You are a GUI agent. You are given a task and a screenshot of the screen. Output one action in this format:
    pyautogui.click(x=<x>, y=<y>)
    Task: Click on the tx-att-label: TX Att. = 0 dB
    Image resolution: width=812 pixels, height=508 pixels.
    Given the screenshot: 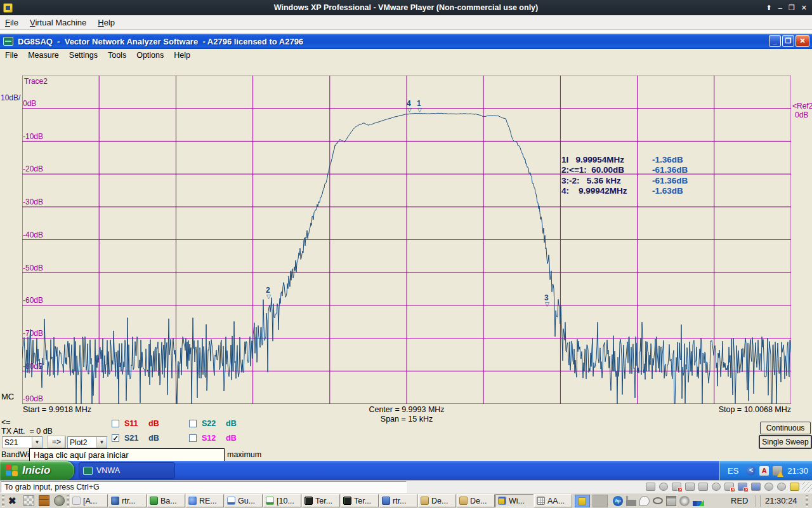 What is the action you would take?
    pyautogui.click(x=27, y=431)
    